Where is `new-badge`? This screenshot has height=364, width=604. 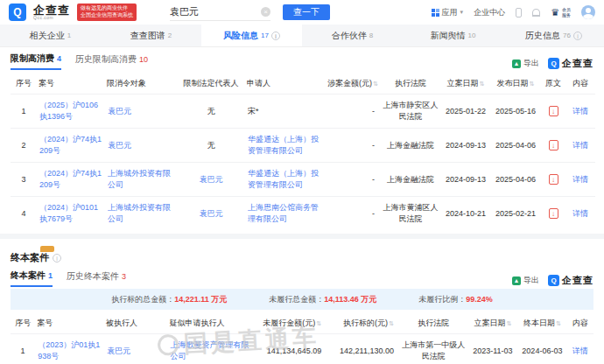
new-badge is located at coordinates (47, 248).